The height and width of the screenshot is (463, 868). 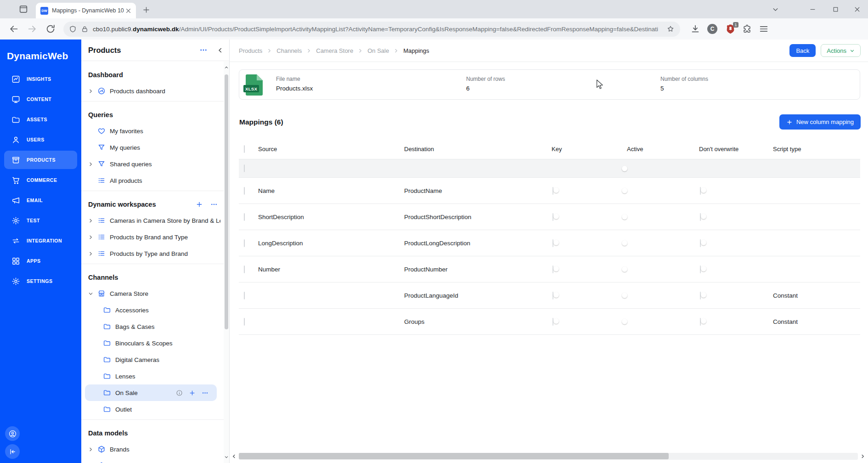 What do you see at coordinates (712, 29) in the screenshot?
I see `c-extension-icon: C` at bounding box center [712, 29].